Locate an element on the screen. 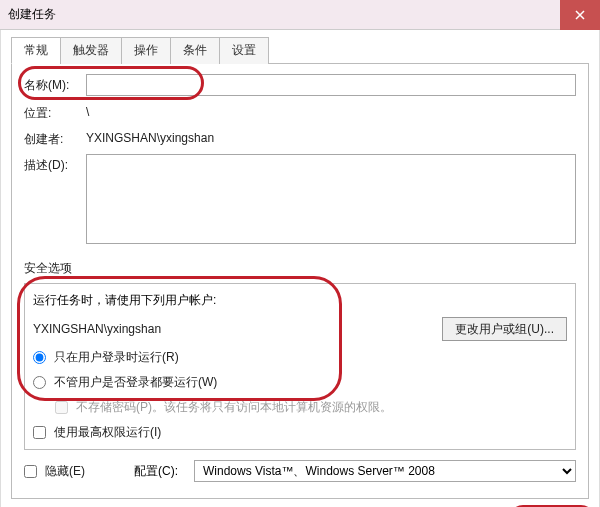 This screenshot has width=600, height=507. location-label: 位置: is located at coordinates (55, 112).